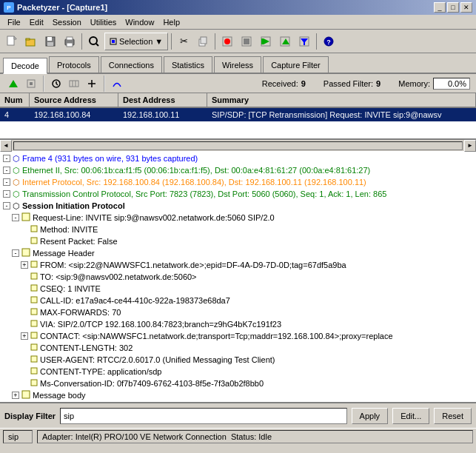  I want to click on toolbar: Selection ▼ ✂ ?, so click(238, 41).